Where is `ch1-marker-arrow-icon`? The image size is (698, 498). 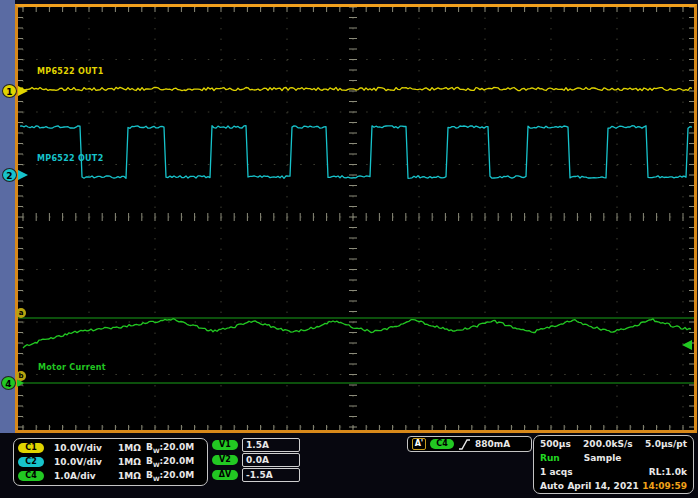 ch1-marker-arrow-icon is located at coordinates (23, 91).